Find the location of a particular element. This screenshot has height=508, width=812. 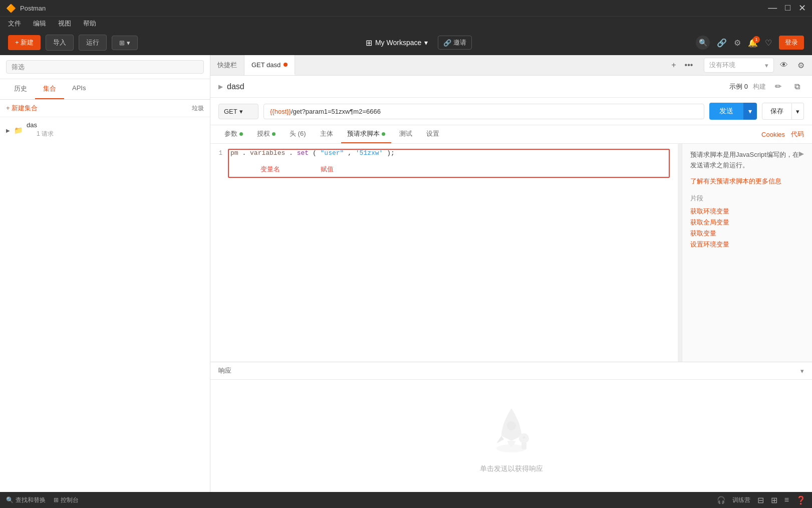

headphones-icon: 🎧 is located at coordinates (721, 500).